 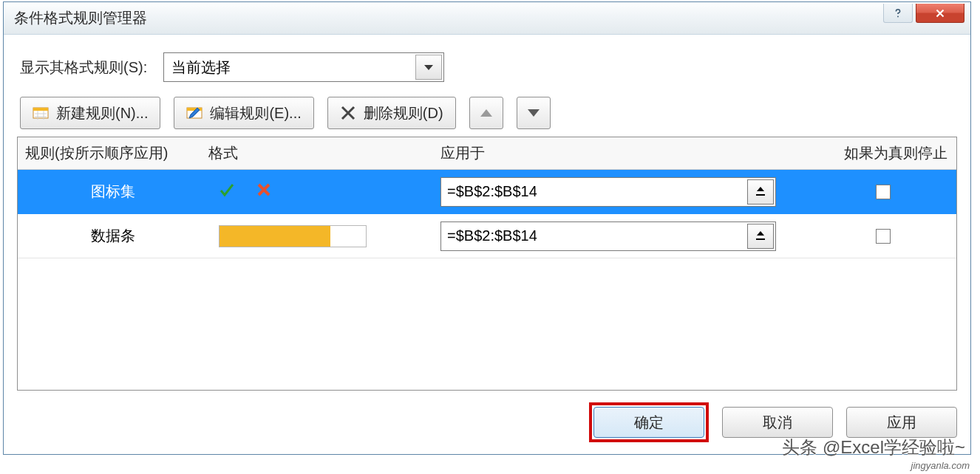 What do you see at coordinates (649, 422) in the screenshot?
I see `ok-highlight: 确定` at bounding box center [649, 422].